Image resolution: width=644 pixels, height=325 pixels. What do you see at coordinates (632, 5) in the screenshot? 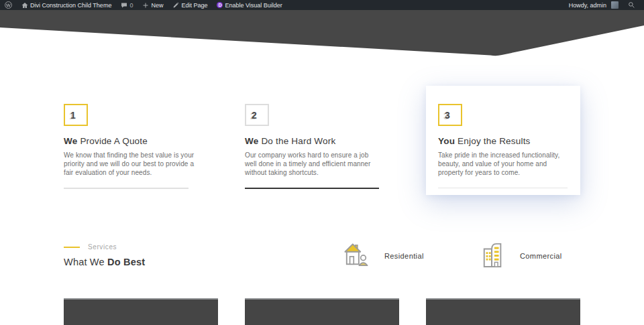
I see `search-icon` at bounding box center [632, 5].